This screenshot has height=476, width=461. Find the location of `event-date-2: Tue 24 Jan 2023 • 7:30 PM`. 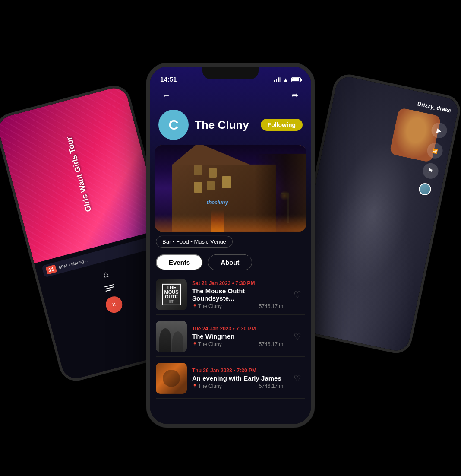

event-date-2: Tue 24 Jan 2023 • 7:30 PM is located at coordinates (238, 329).